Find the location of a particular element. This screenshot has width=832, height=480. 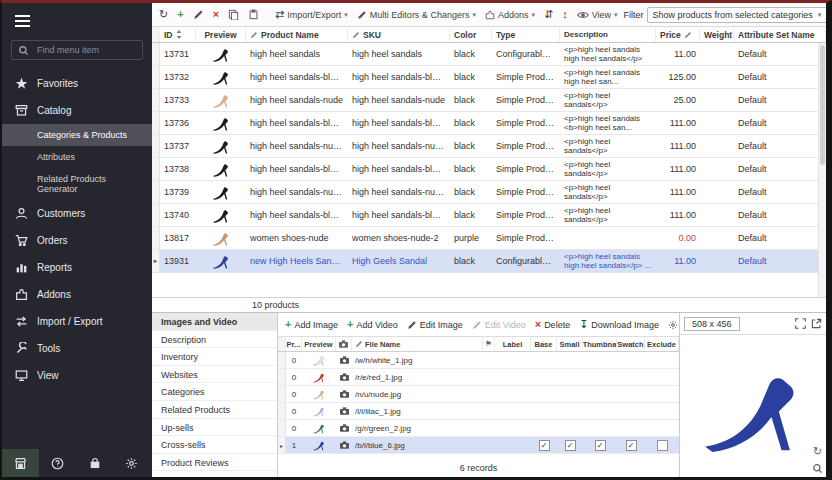

help-icon is located at coordinates (58, 463).